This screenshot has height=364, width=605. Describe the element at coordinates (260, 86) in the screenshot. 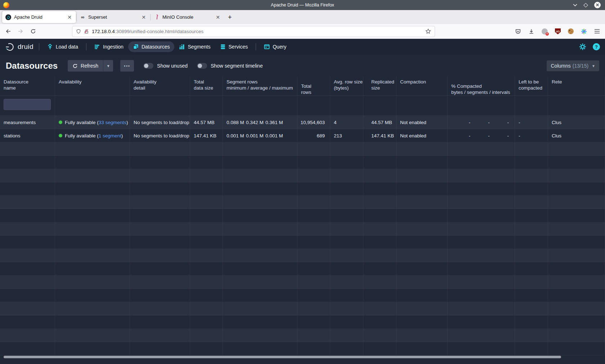

I see `column-header-segment_rows: Segment rowsminimum / average / maximum` at that location.